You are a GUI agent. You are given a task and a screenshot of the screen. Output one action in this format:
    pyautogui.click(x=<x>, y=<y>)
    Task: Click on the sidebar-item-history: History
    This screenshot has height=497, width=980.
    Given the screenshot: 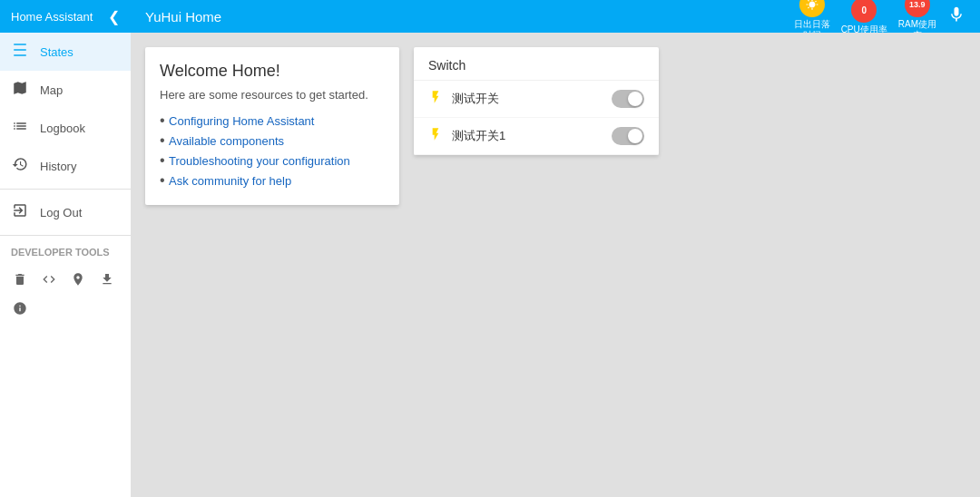 What is the action you would take?
    pyautogui.click(x=65, y=166)
    